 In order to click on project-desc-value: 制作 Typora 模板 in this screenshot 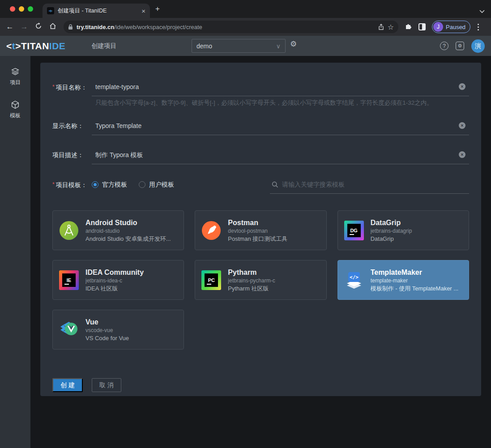, I will do `click(119, 155)`.